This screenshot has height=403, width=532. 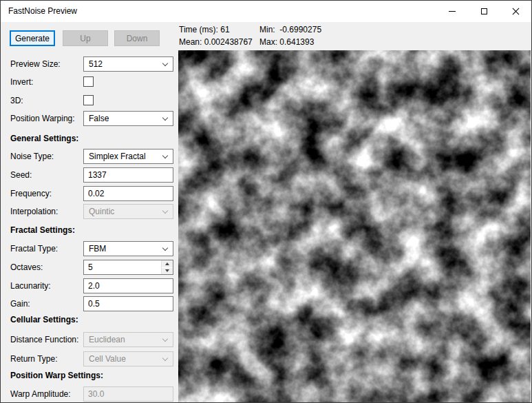 I want to click on seed-label: Seed:, so click(x=21, y=175).